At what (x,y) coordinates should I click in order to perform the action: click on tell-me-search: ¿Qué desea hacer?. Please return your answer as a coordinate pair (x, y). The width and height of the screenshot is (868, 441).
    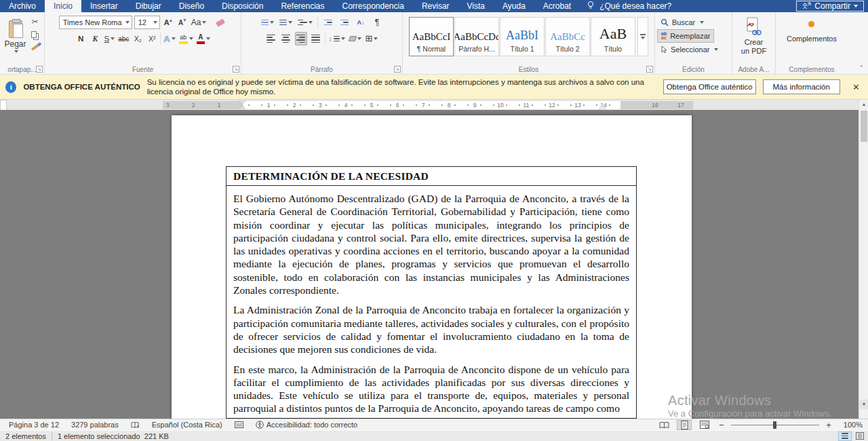
    Looking at the image, I should click on (629, 6).